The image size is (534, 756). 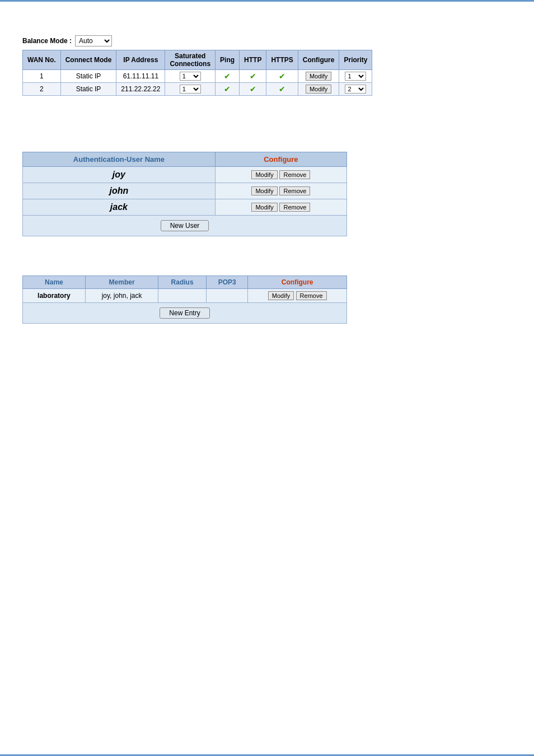 What do you see at coordinates (42, 60) in the screenshot?
I see `wan-header-no: WAN No.` at bounding box center [42, 60].